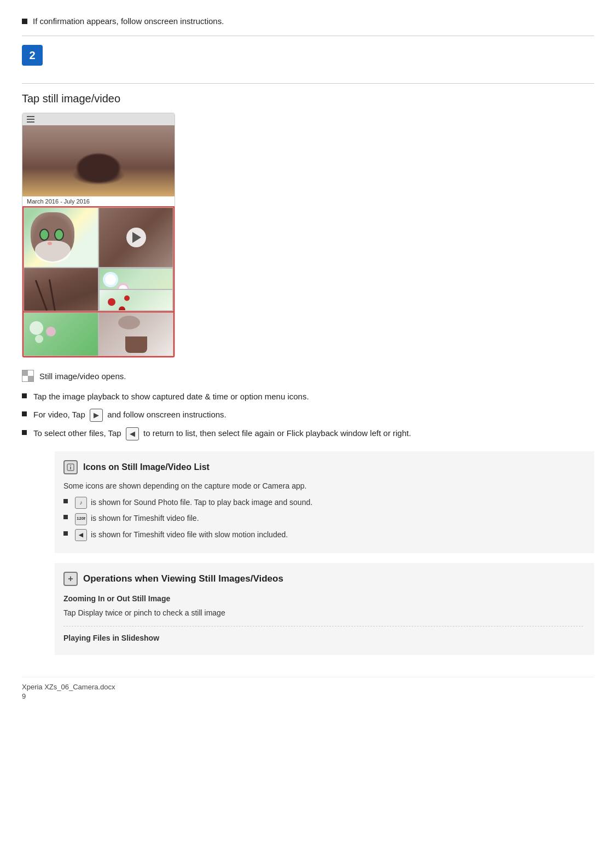  Describe the element at coordinates (323, 579) in the screenshot. I see `ops-box-title-row: + Operations when Viewing Still Images/V…` at that location.